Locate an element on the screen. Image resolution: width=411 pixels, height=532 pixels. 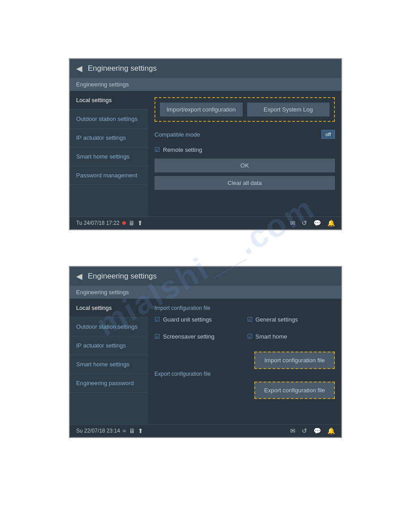
screen1-back-icon: ◀ is located at coordinates (79, 69).